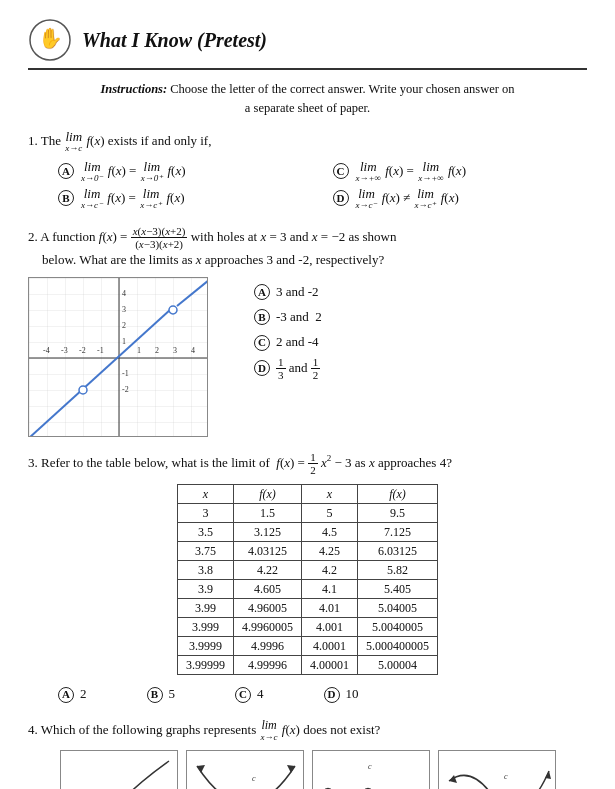 The width and height of the screenshot is (615, 789). Describe the element at coordinates (288, 342) in the screenshot. I see `q2-choice-c: C 2 and -4` at that location.